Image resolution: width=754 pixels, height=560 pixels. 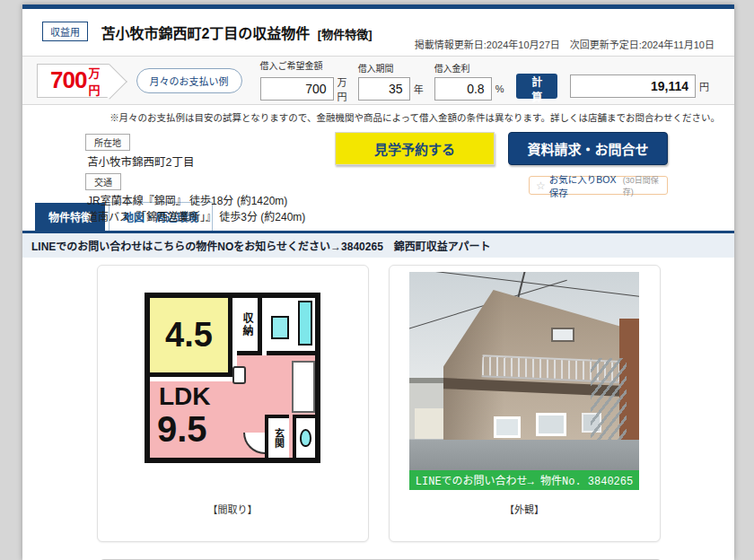 What do you see at coordinates (239, 375) in the screenshot?
I see `floorplan-sink` at bounding box center [239, 375].